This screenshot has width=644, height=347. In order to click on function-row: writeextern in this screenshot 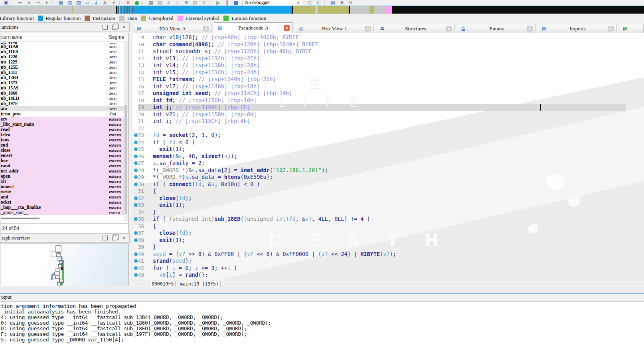, I will do `click(62, 192)`.